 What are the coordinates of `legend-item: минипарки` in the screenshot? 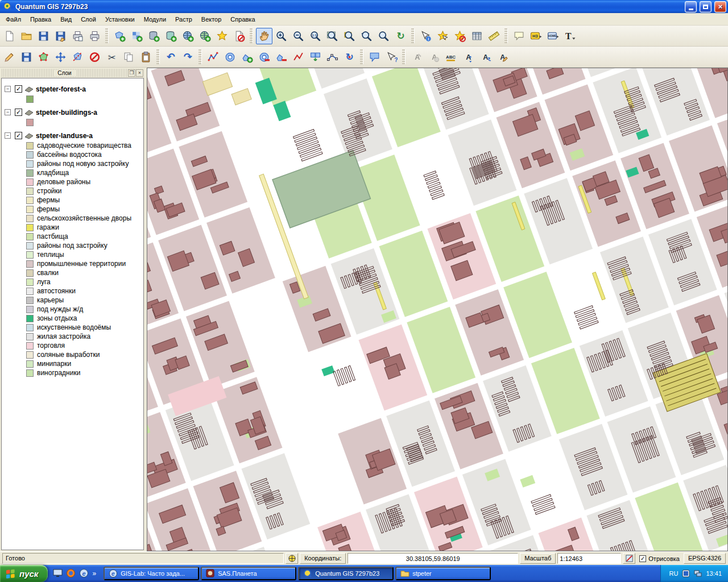 It's located at (73, 364).